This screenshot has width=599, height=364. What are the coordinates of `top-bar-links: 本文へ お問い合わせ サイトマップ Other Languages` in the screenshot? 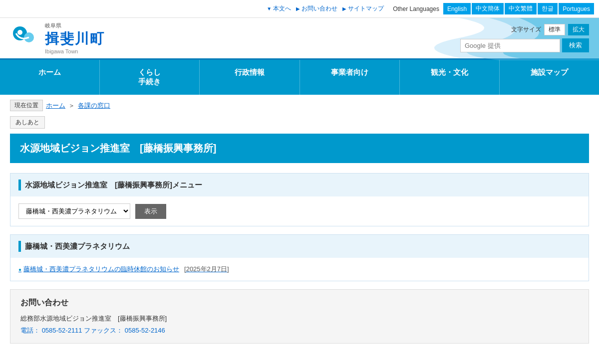 It's located at (222, 9).